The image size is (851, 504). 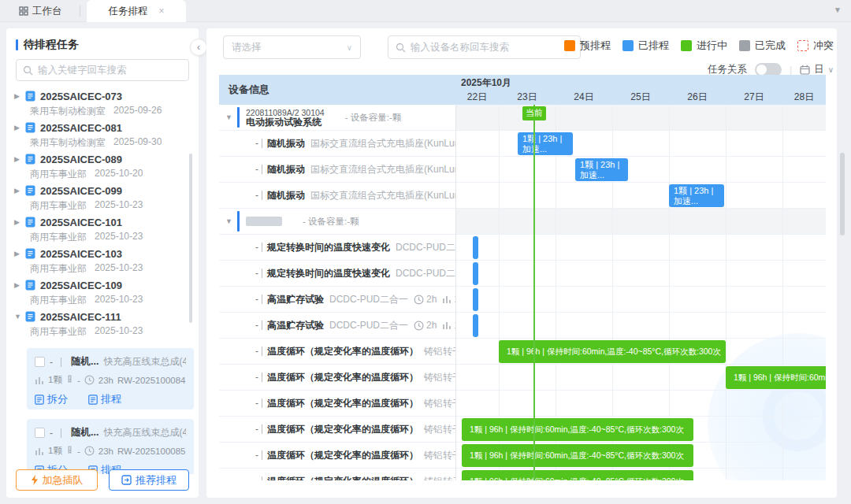 What do you see at coordinates (151, 451) in the screenshot?
I see `subtask-code: RW-2025100085` at bounding box center [151, 451].